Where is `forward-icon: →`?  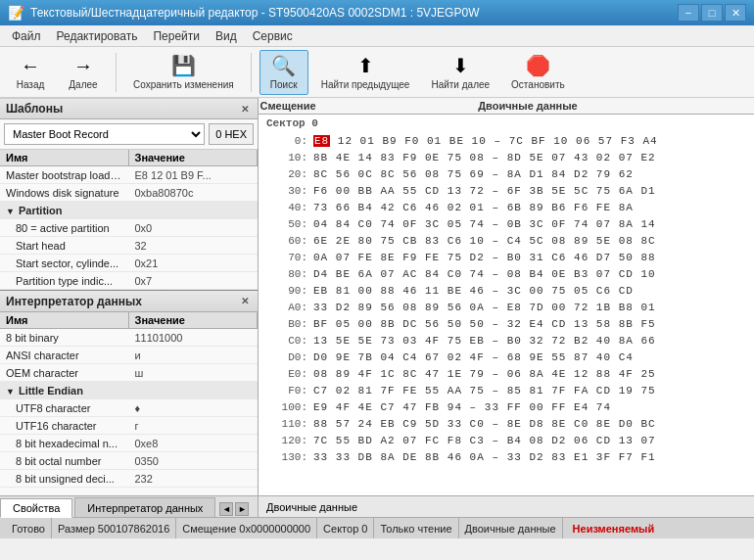 forward-icon: → is located at coordinates (83, 67).